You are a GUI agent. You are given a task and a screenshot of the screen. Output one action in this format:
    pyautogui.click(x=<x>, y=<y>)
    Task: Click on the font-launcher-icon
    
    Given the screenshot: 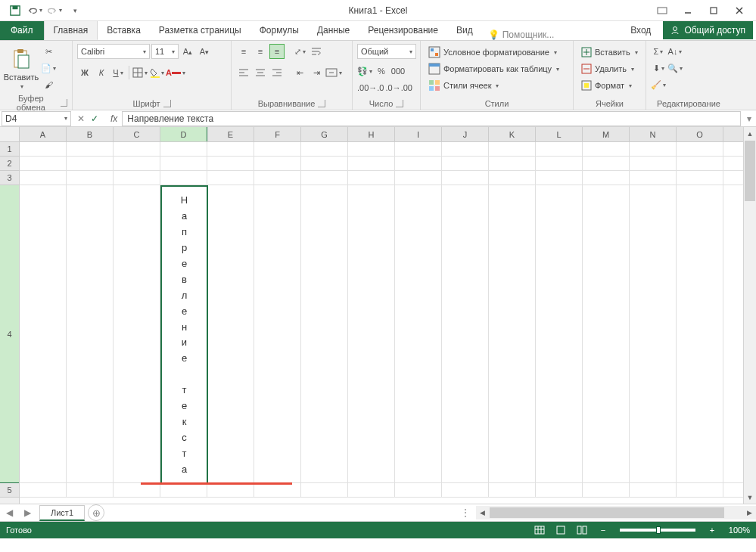 What is the action you would take?
    pyautogui.click(x=167, y=104)
    